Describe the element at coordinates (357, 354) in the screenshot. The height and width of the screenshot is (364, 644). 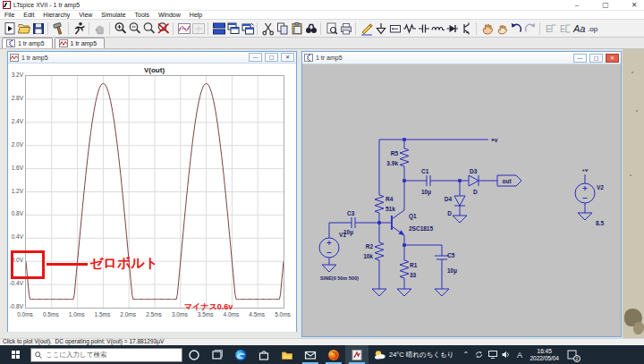
I see `taskbar-app-ltspice` at that location.